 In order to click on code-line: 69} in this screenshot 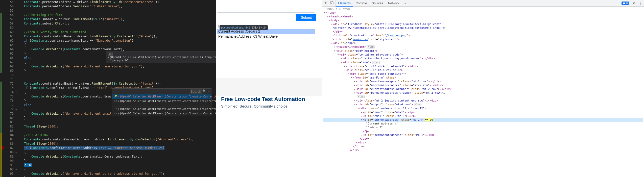, I will do `click(108, 71)`.